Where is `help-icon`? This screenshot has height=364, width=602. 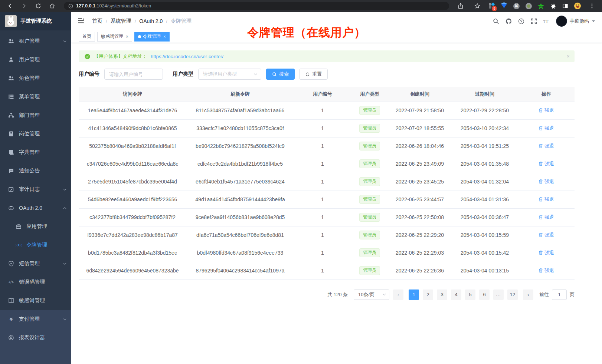
help-icon is located at coordinates (521, 21).